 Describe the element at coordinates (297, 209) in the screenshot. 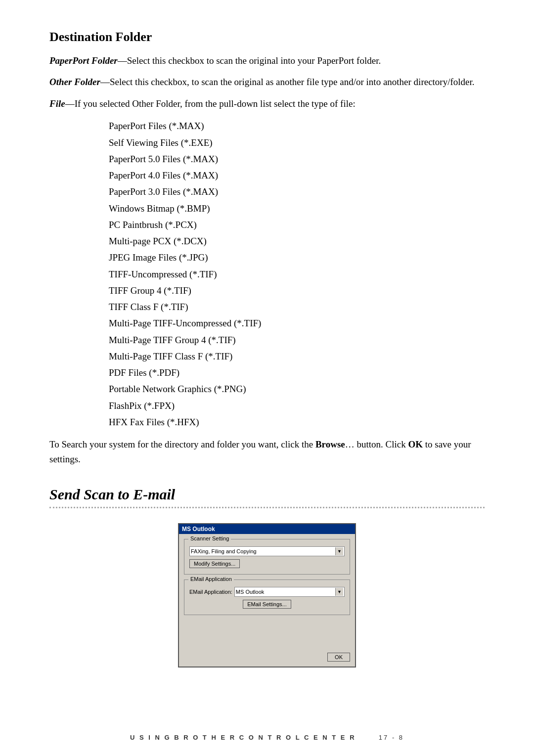

I see `list-item: Windows Bitmap (*.BMP)` at that location.